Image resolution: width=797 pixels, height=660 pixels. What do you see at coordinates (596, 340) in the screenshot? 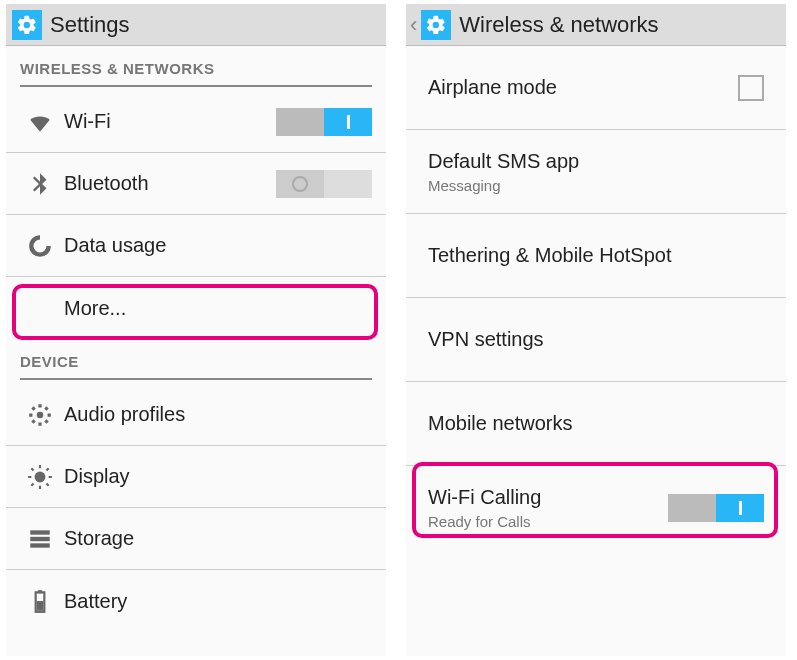
I see `row-vpn: VPN settings` at bounding box center [596, 340].